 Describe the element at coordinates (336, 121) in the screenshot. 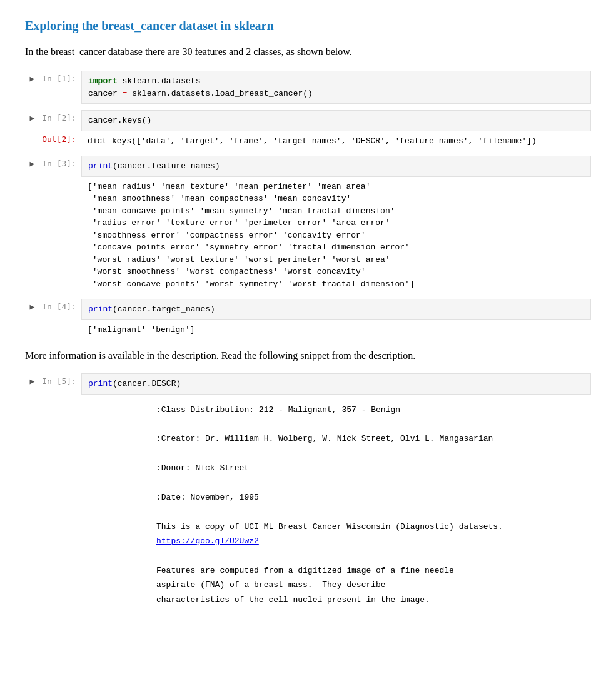

I see `cell-2-code: cancer.keys()` at that location.